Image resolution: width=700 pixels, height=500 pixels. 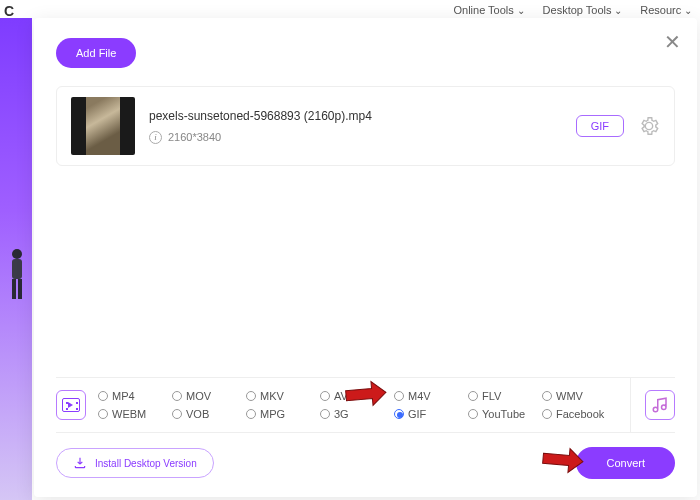 I want to click on format-option-3g: 3G, so click(x=355, y=414).